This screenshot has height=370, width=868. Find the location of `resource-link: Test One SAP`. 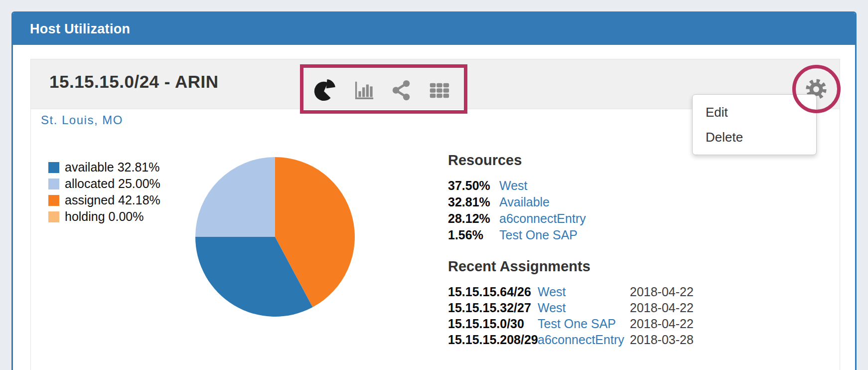

resource-link: Test One SAP is located at coordinates (538, 235).